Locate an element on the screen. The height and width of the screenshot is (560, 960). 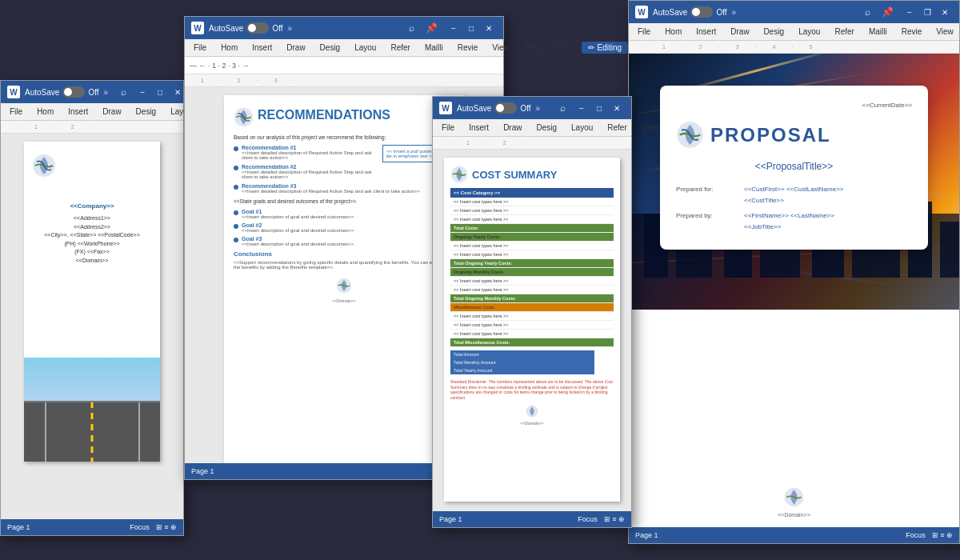
doc-logo-left is located at coordinates (92, 166).